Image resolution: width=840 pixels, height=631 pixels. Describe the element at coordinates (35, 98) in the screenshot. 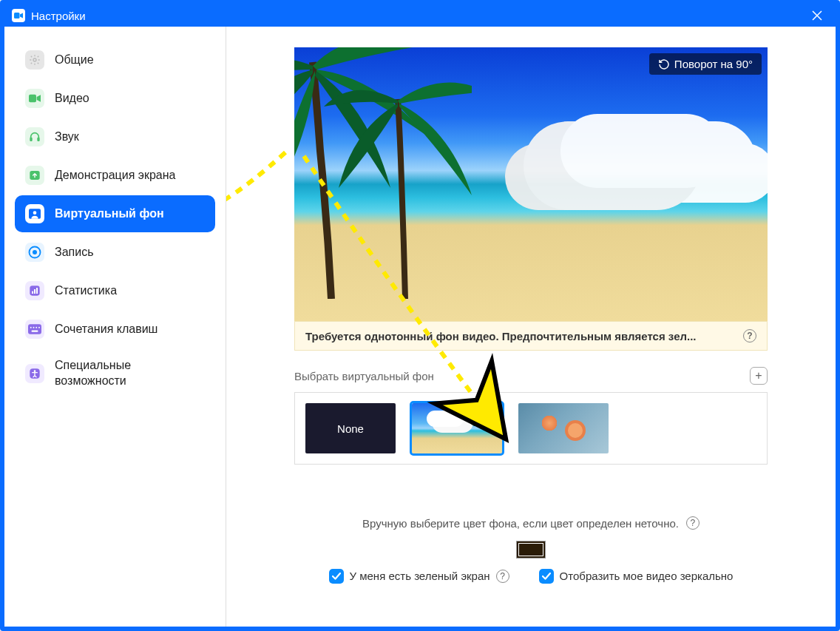

I see `video-icon` at that location.